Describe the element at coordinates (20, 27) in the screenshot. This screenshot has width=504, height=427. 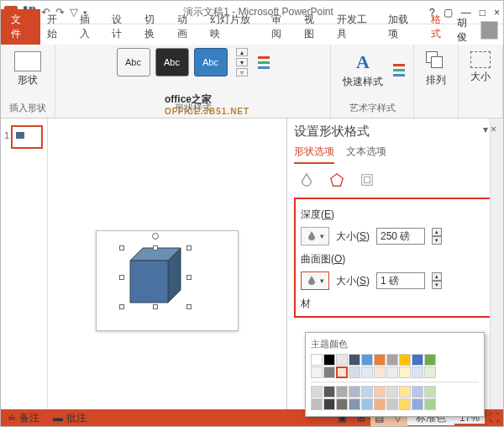
I see `tab-file: 文件` at that location.